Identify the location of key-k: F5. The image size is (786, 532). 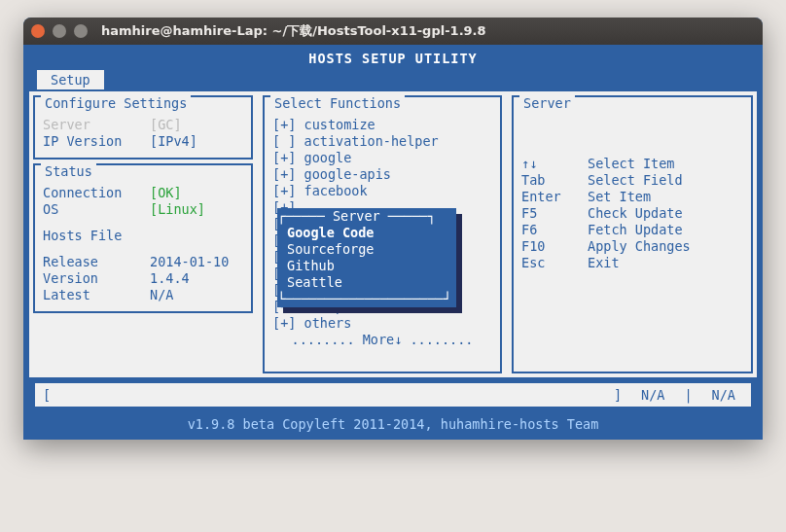
(554, 214).